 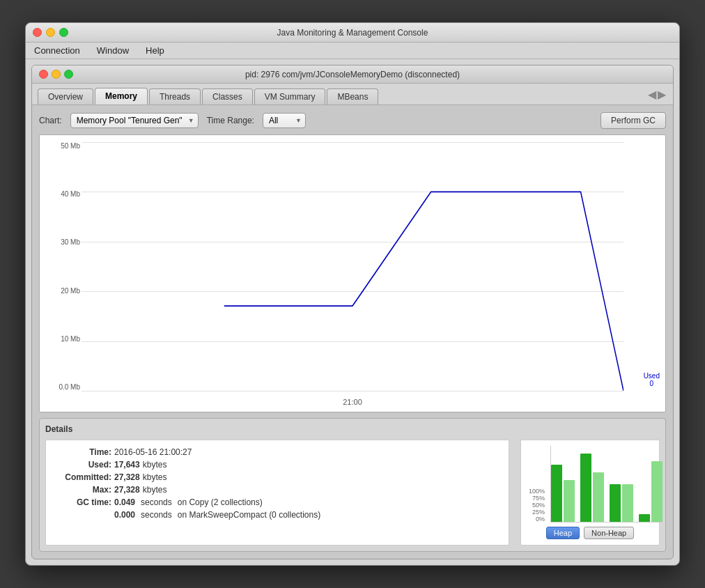 What do you see at coordinates (64, 32) in the screenshot?
I see `maximize-button` at bounding box center [64, 32].